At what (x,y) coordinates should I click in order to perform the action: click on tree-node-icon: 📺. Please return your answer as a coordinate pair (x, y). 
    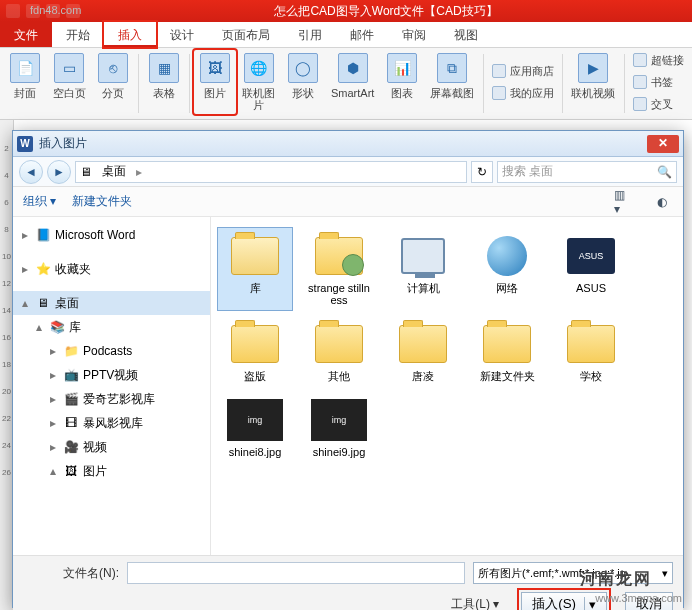
    Looking at the image, I should click on (71, 375).